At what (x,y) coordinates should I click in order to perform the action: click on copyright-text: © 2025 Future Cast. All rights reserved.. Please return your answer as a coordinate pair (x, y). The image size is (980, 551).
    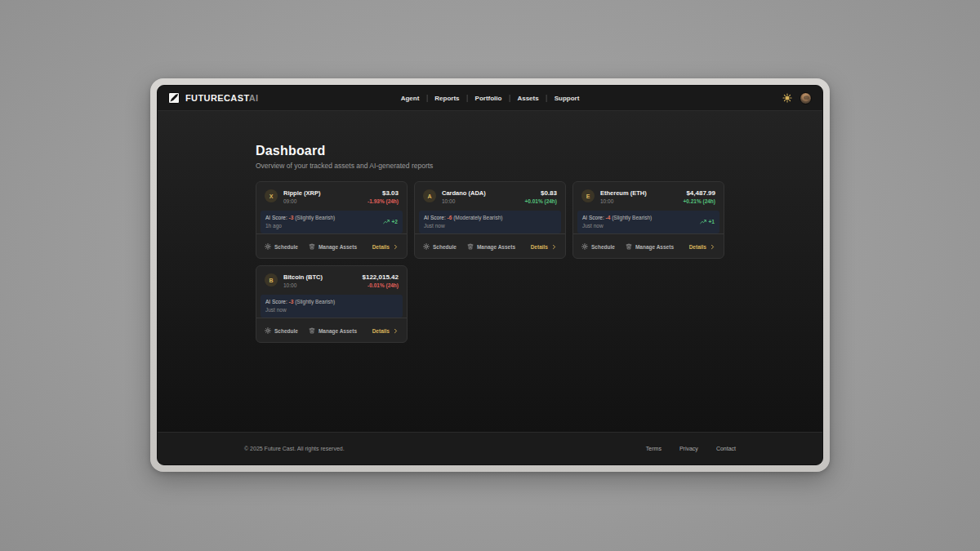
    Looking at the image, I should click on (294, 449).